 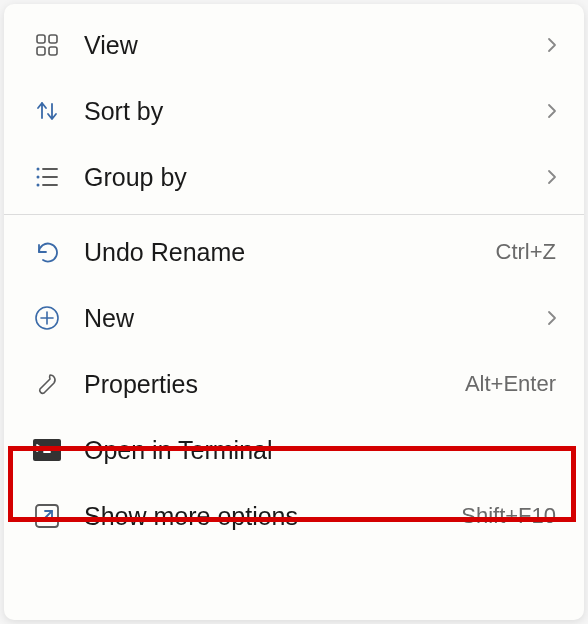 What do you see at coordinates (294, 450) in the screenshot?
I see `menu-item-terminal: Open in Terminal` at bounding box center [294, 450].